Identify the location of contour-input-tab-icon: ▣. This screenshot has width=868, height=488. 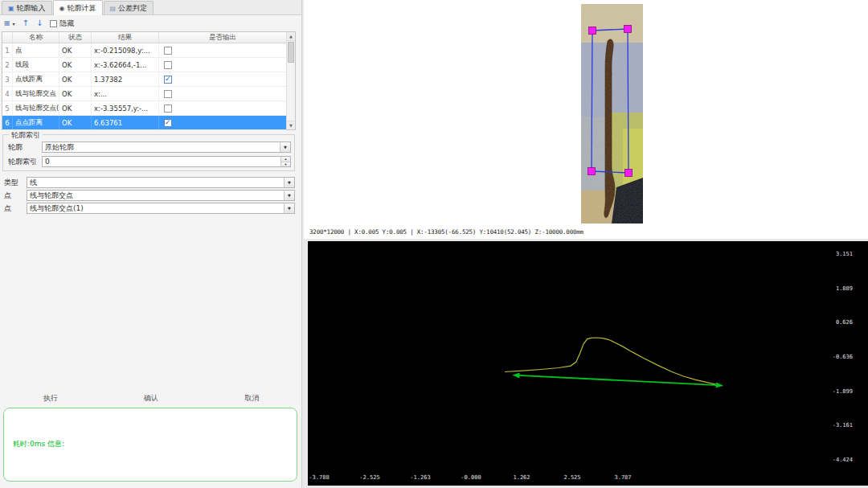
(11, 8).